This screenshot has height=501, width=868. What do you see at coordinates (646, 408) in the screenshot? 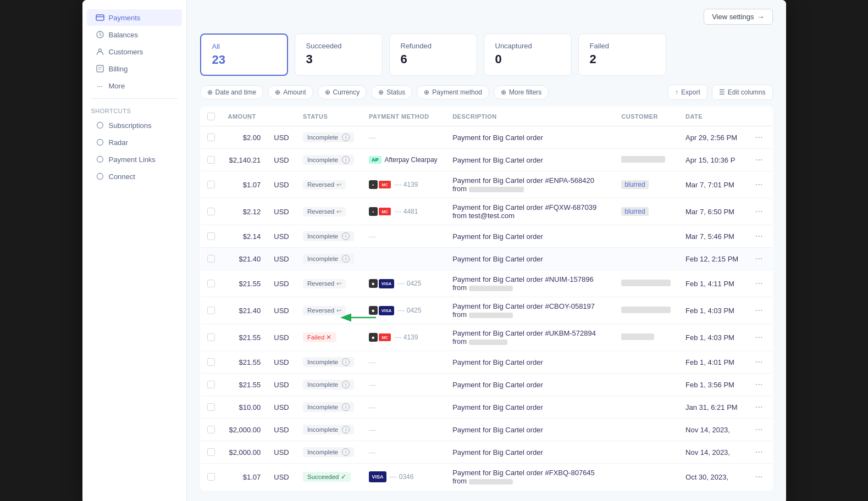
I see `row-customer` at bounding box center [646, 408].